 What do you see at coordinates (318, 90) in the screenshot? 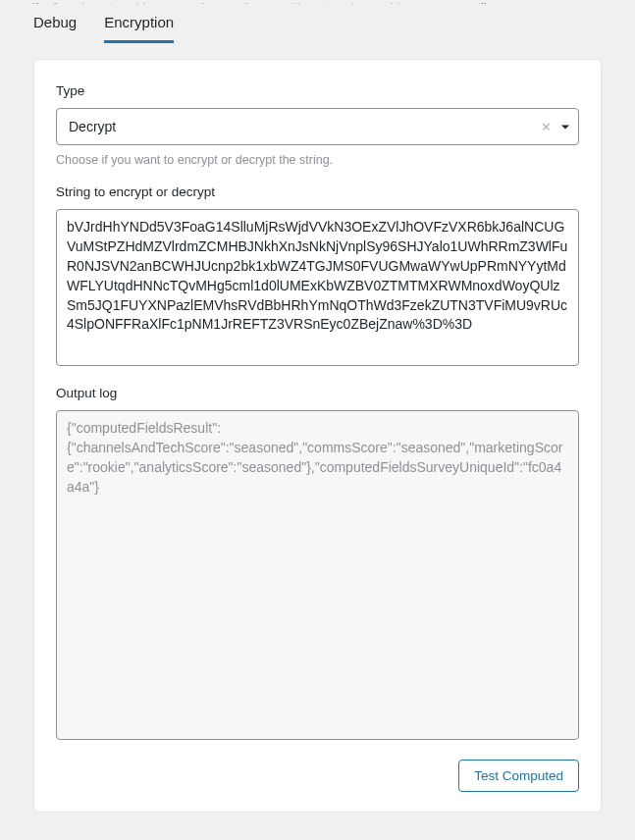
I see `type-label: Type` at bounding box center [318, 90].